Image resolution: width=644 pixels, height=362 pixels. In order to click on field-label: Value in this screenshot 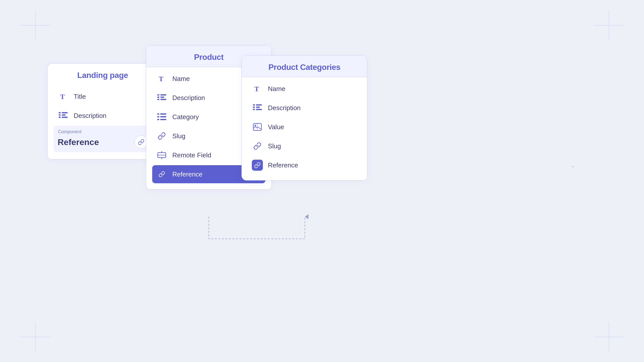, I will do `click(276, 127)`.